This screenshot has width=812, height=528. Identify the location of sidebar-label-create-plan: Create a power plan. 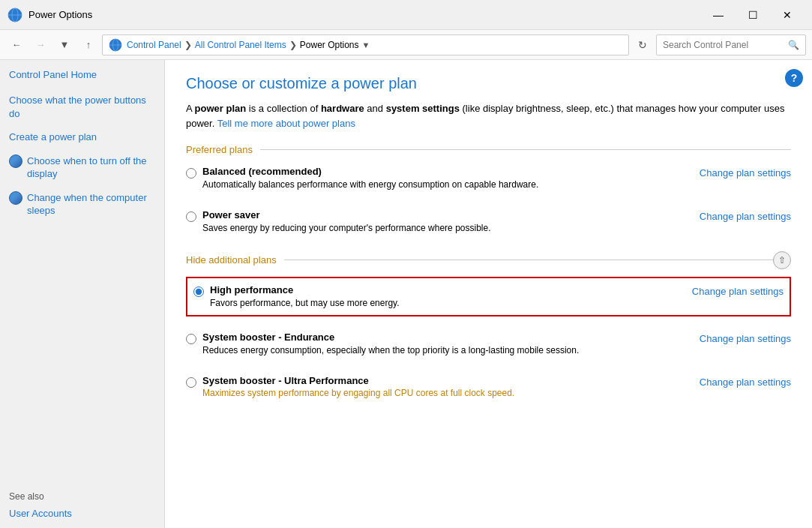
(52, 137).